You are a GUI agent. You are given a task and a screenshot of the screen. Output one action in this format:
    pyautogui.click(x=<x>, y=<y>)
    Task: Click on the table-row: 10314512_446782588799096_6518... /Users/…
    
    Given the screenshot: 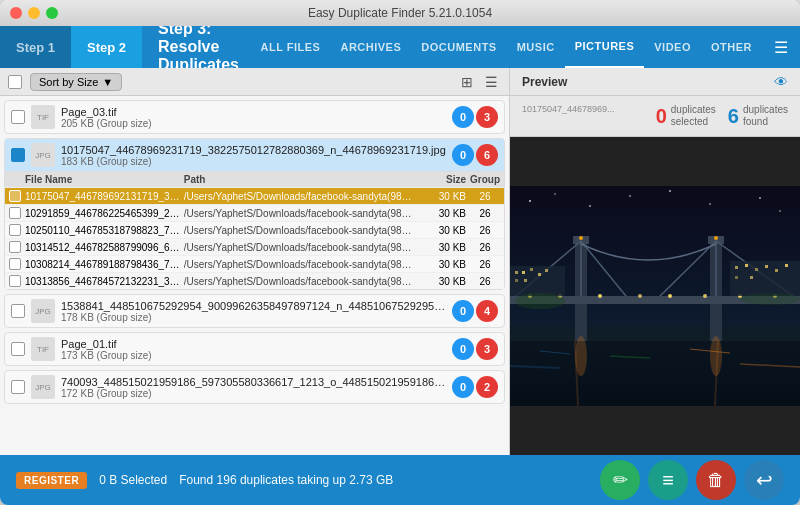 What is the action you would take?
    pyautogui.click(x=254, y=246)
    